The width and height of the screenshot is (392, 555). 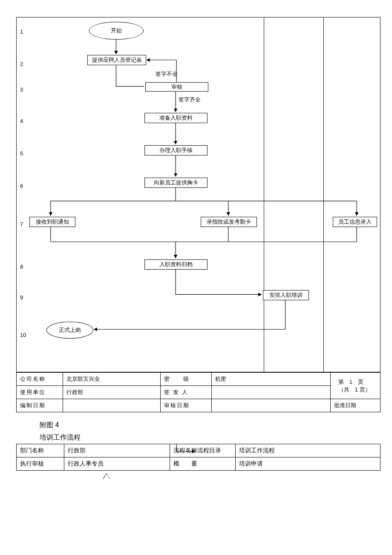 I want to click on row-num: 2, so click(x=21, y=64).